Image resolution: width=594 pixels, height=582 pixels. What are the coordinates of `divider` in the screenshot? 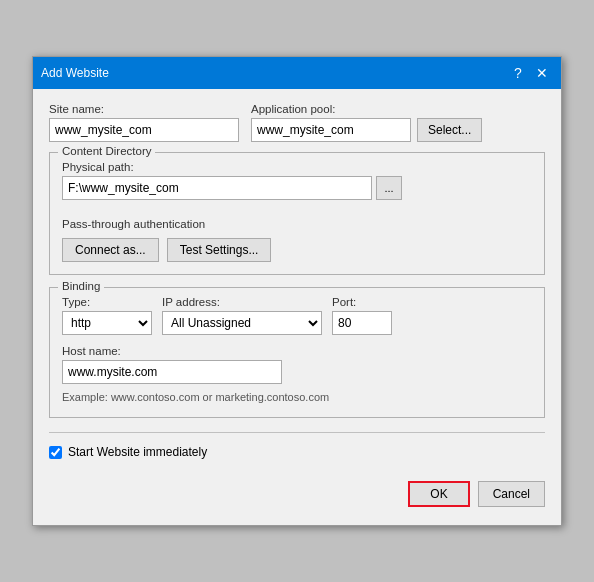 It's located at (297, 432).